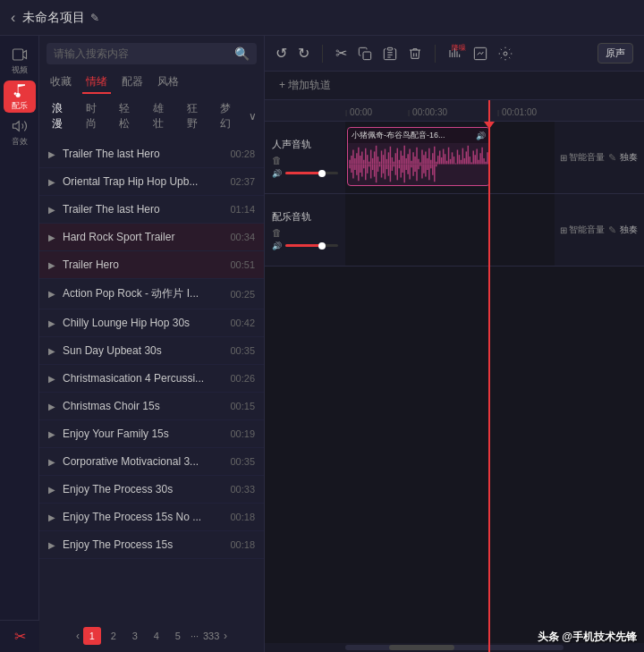  Describe the element at coordinates (505, 54) in the screenshot. I see `settings-button` at that location.